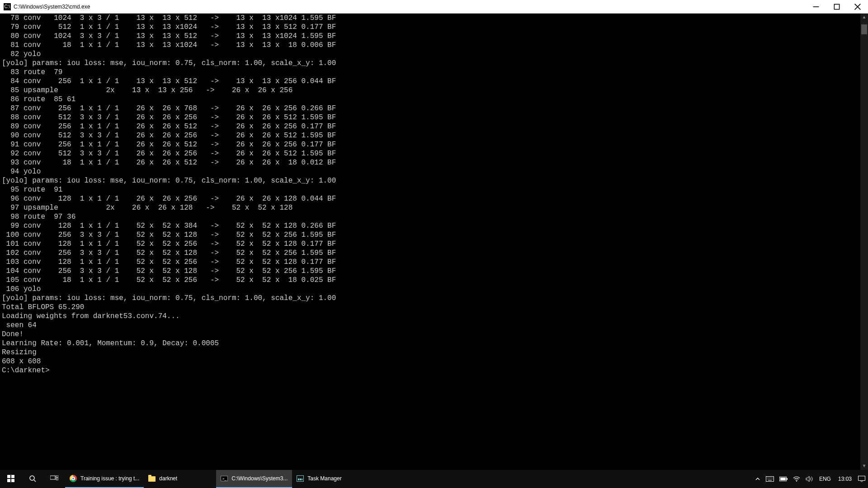 The height and width of the screenshot is (488, 868). Describe the element at coordinates (434, 27) in the screenshot. I see `terminal-line: 79 conv 512 1 x 1 / 1 13 x 13 x1024 -> 1…` at that location.